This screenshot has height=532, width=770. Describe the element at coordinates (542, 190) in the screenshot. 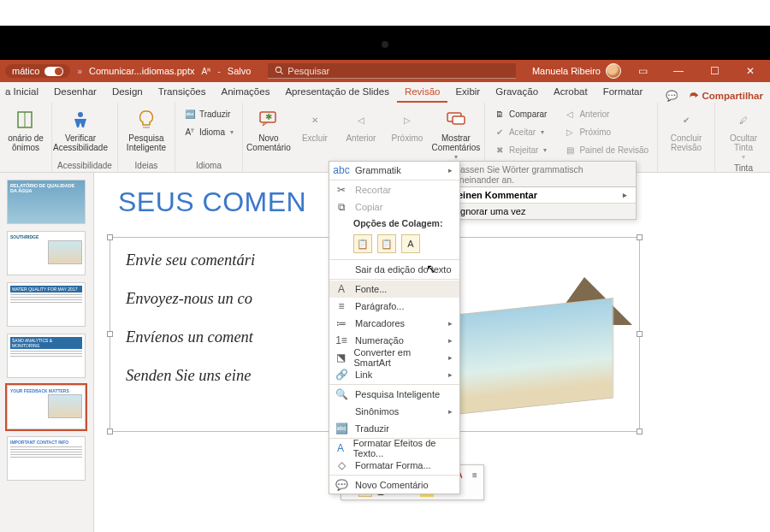

I see `grammar-suggestions-panel: Passen Sie Wörter grammatisch aneinander…` at that location.